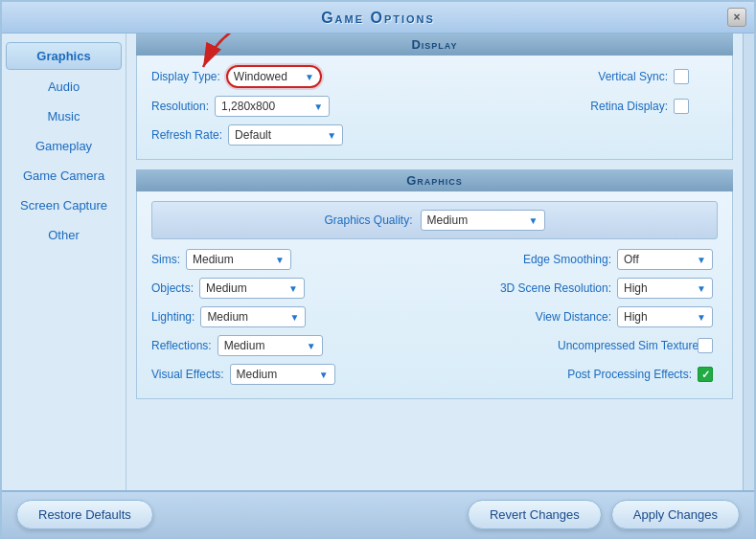 The image size is (756, 539). I want to click on post-processing-row: Post Processing Effects:, so click(640, 374).